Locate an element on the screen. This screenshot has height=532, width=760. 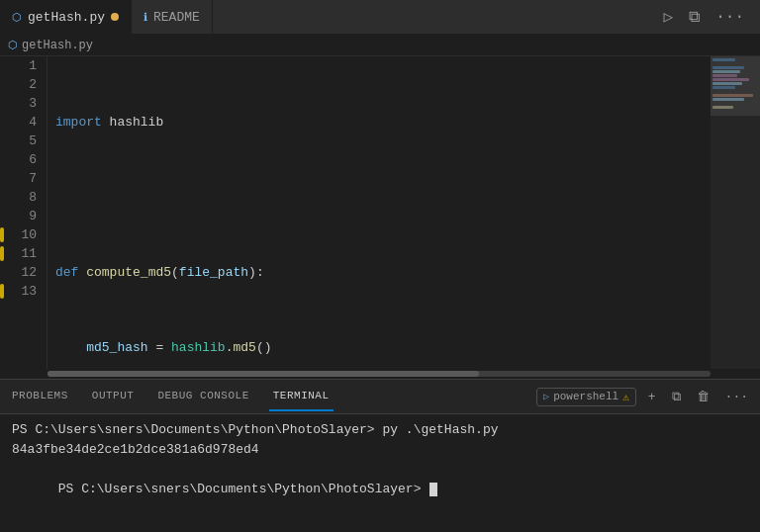
terminal-prompt: PS C:\Users\sners\Documents\Python\Photo… is located at coordinates (243, 488).